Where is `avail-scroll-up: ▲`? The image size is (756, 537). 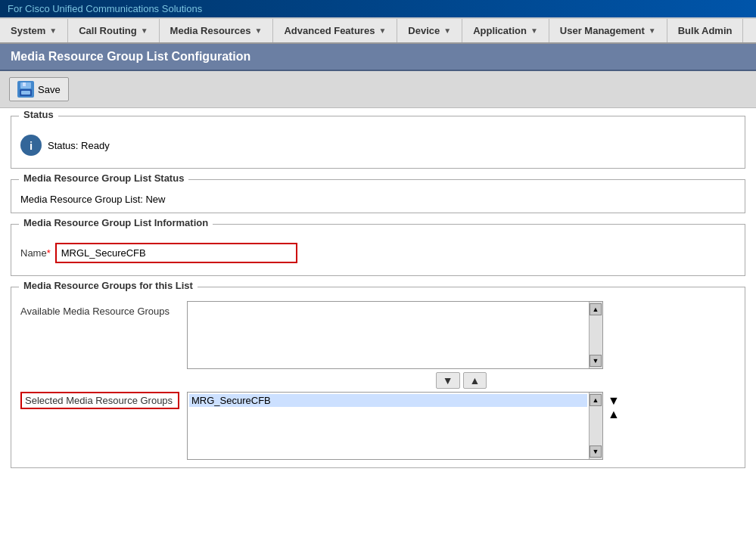 avail-scroll-up: ▲ is located at coordinates (596, 309).